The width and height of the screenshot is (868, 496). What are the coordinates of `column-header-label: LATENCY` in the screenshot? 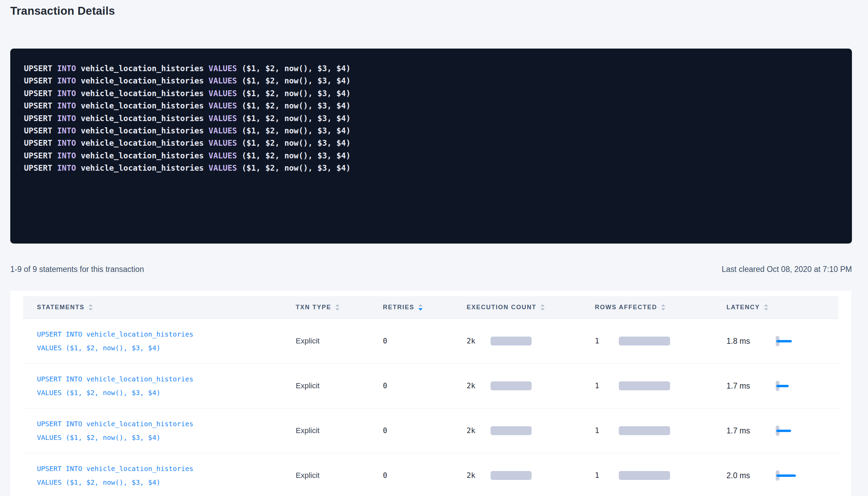 It's located at (743, 307).